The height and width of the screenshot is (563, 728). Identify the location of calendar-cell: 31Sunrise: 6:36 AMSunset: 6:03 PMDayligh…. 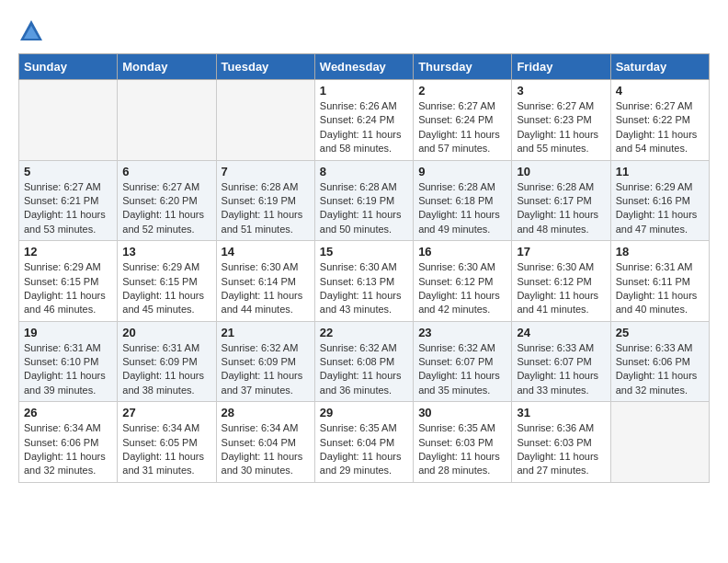
(561, 442).